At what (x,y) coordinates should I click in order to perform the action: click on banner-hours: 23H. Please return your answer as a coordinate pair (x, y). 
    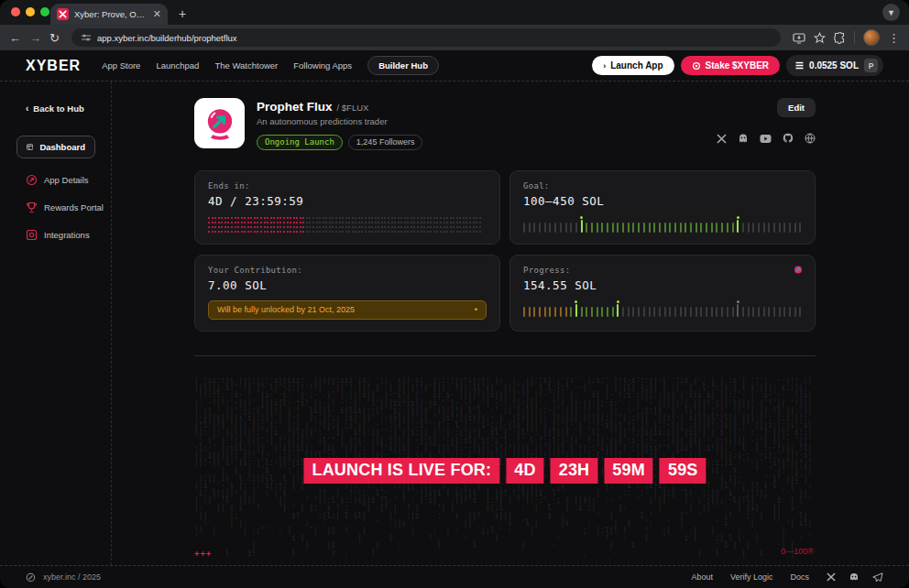
    Looking at the image, I should click on (575, 471).